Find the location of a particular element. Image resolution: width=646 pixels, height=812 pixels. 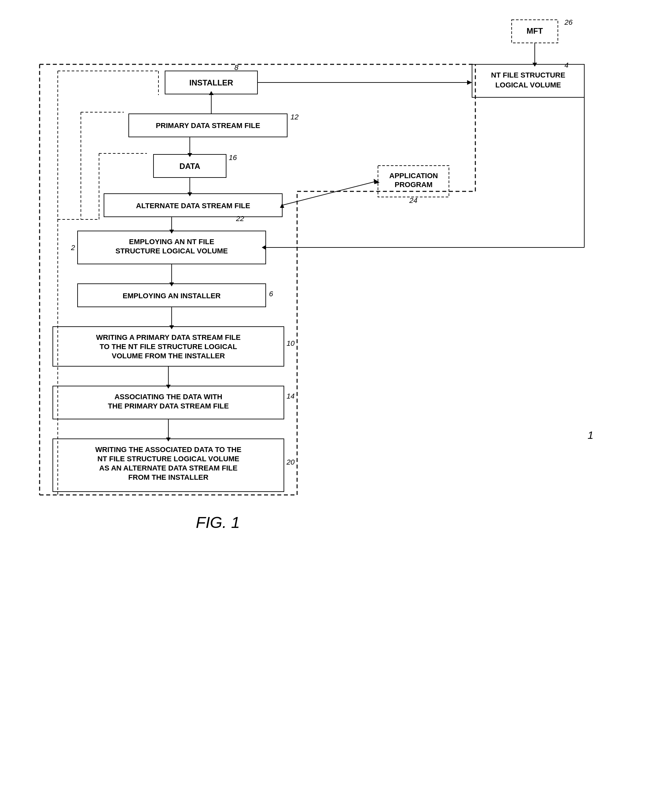

svg-text: ASSOCIATING THE DATA WITH is located at coordinates (168, 397).